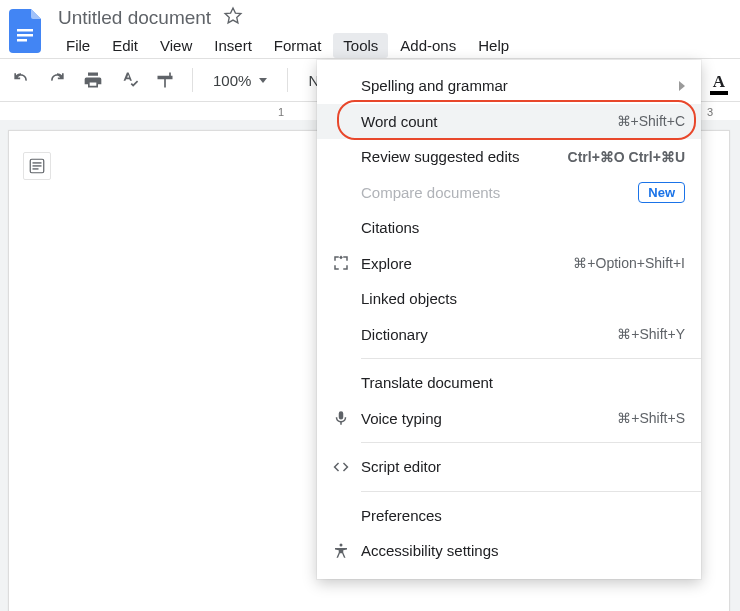  What do you see at coordinates (165, 80) in the screenshot?
I see `paint-format-button` at bounding box center [165, 80].